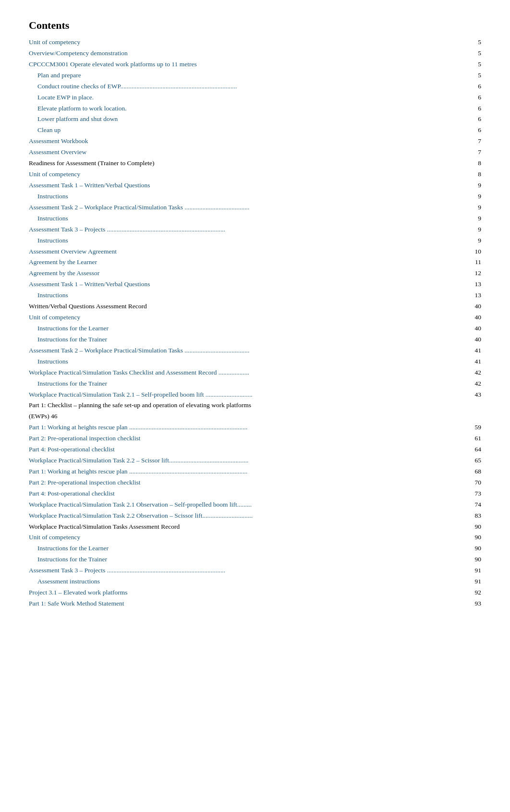 Image resolution: width=510 pixels, height=812 pixels. I want to click on toc-page-number: 8, so click(475, 163).